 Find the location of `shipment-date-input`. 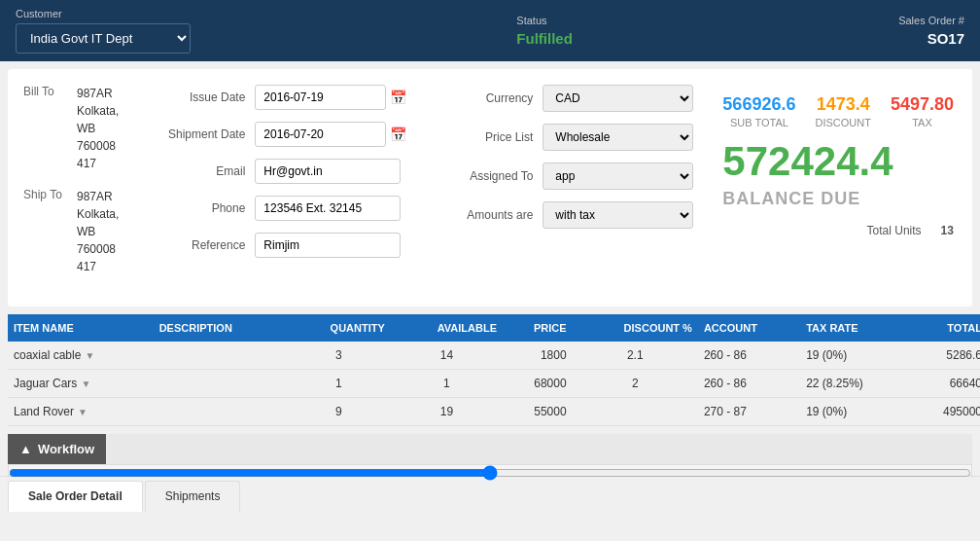

shipment-date-input is located at coordinates (321, 134).